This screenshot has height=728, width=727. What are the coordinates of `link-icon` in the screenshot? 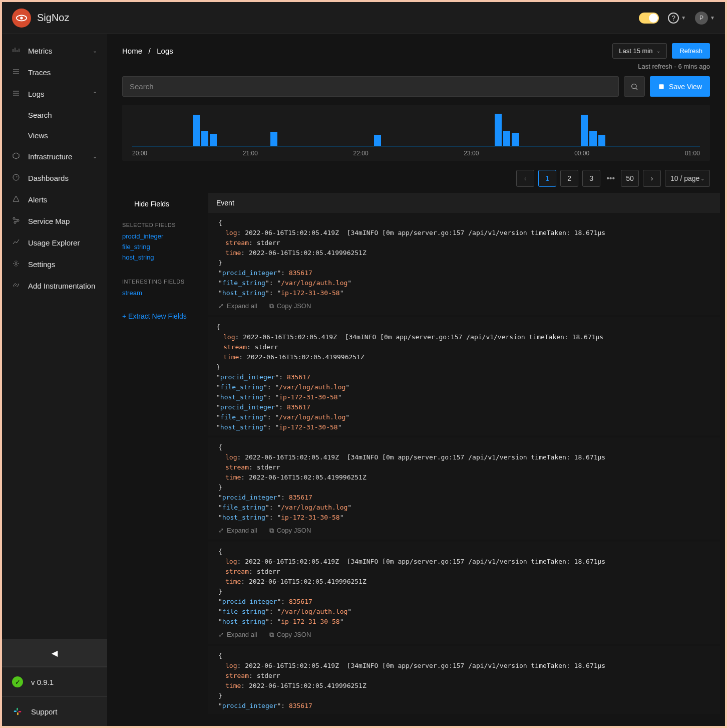 It's located at (17, 286).